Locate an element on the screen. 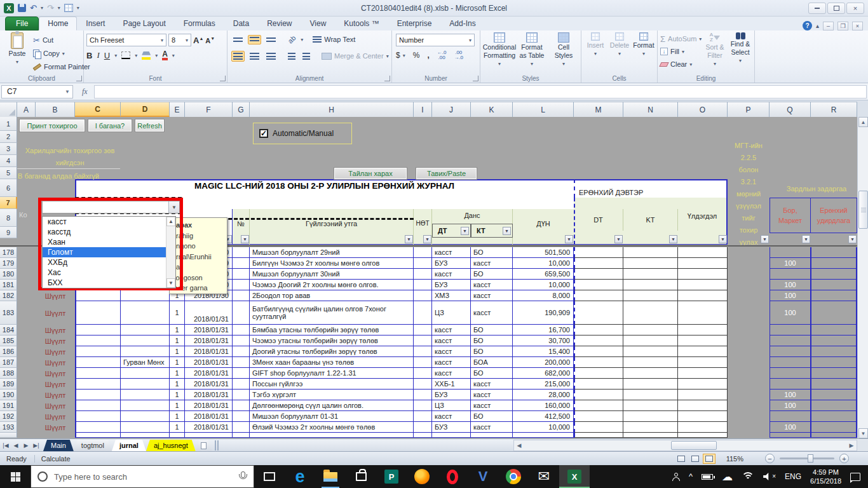  combobox-dropdown-icon: ▼ is located at coordinates (174, 207).